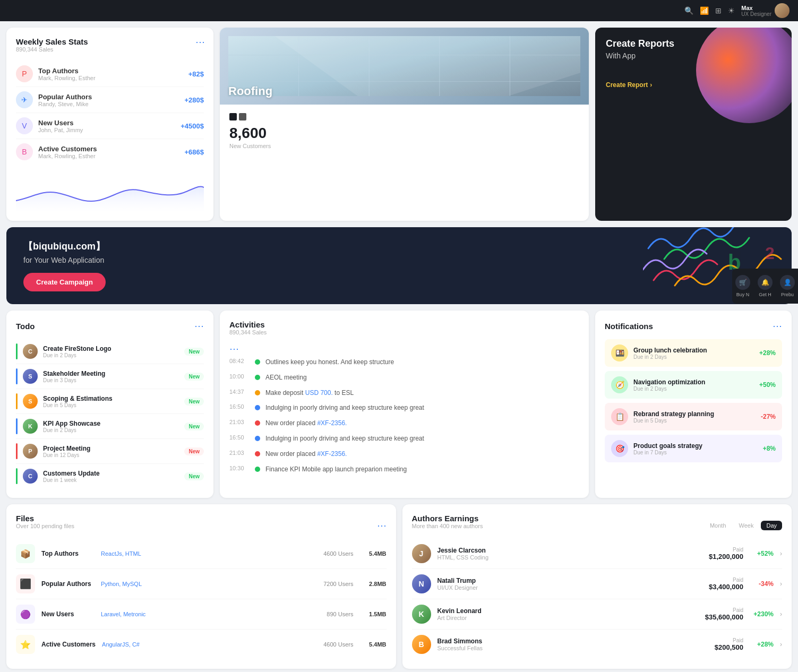  I want to click on notification-icon: 🍱, so click(620, 353).